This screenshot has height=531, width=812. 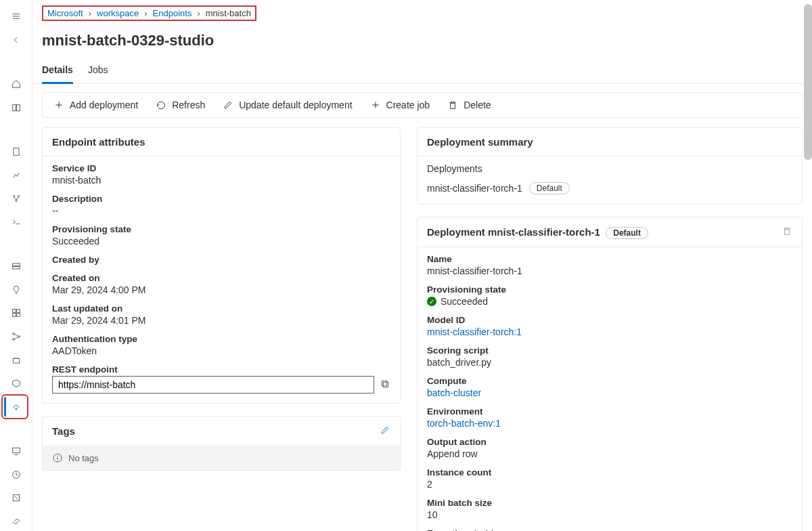 I want to click on jobs-icon, so click(x=16, y=290).